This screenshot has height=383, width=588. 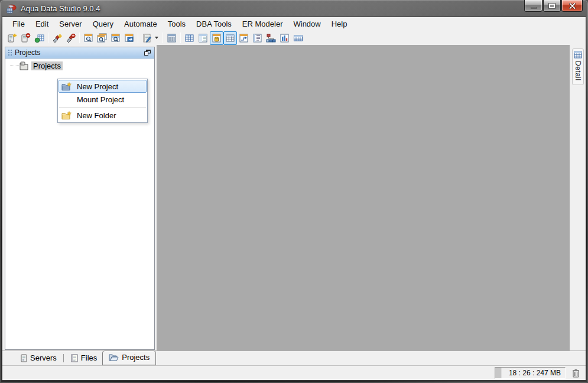 What do you see at coordinates (26, 38) in the screenshot?
I see `remove-server-button` at bounding box center [26, 38].